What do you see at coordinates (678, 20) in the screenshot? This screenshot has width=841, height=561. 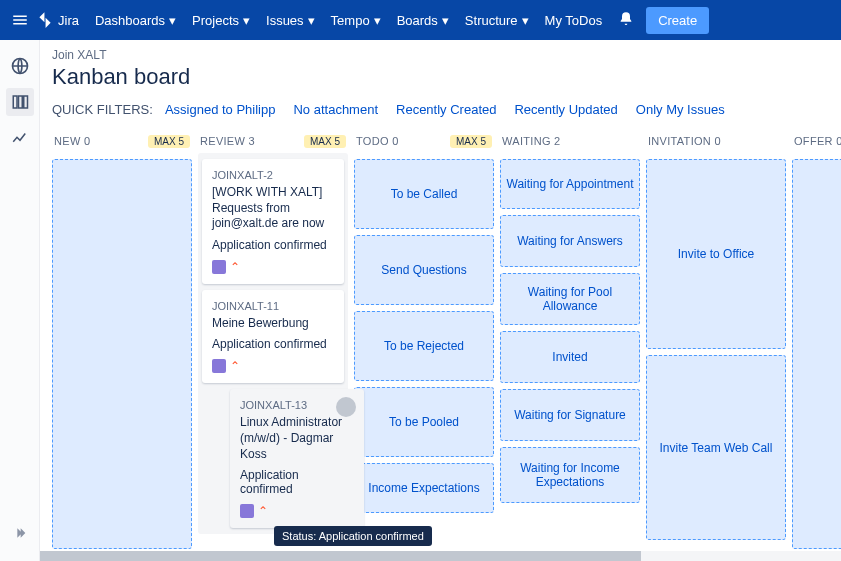 I see `create-button: Create` at bounding box center [678, 20].